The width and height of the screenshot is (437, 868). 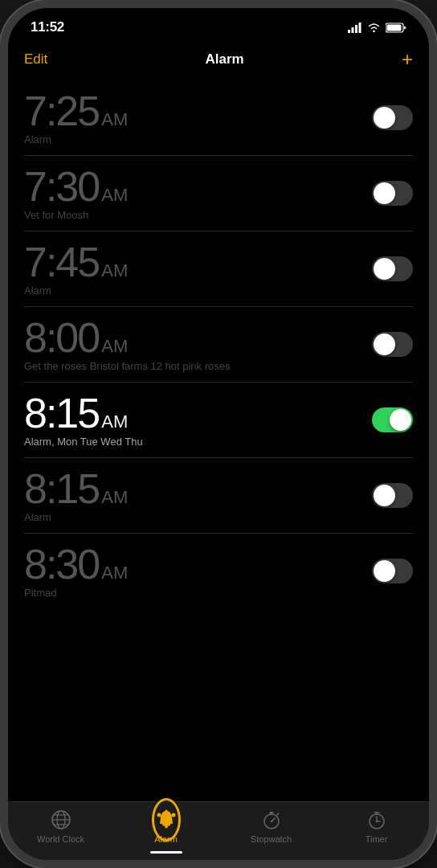 What do you see at coordinates (76, 117) in the screenshot?
I see `alarm-info: 7:25 AM Alarm` at bounding box center [76, 117].